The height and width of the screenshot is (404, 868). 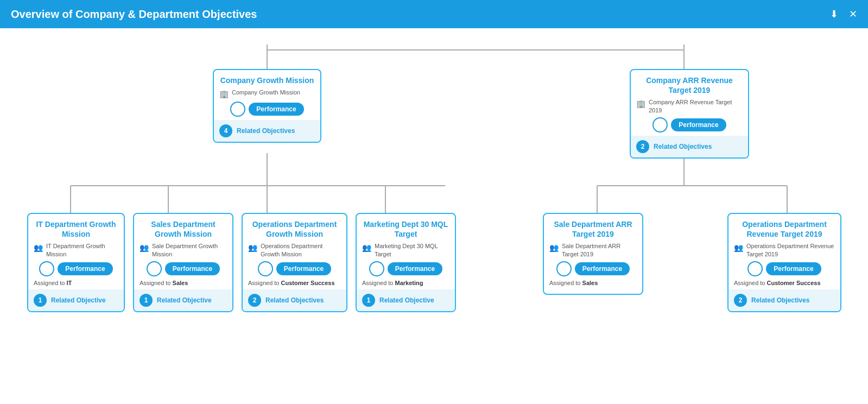 What do you see at coordinates (183, 250) in the screenshot?
I see `node-sales-dept-subtitle-row: 👥 Sale Department Growth Mission` at bounding box center [183, 250].